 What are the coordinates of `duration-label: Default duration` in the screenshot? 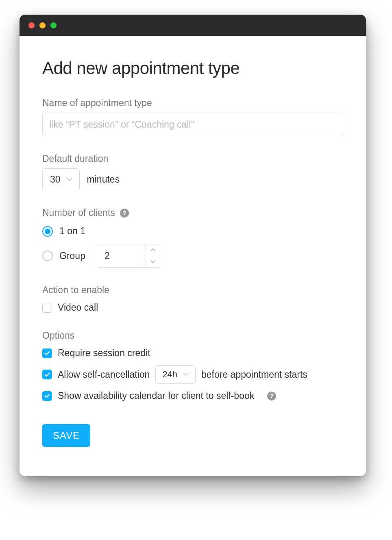 It's located at (193, 159).